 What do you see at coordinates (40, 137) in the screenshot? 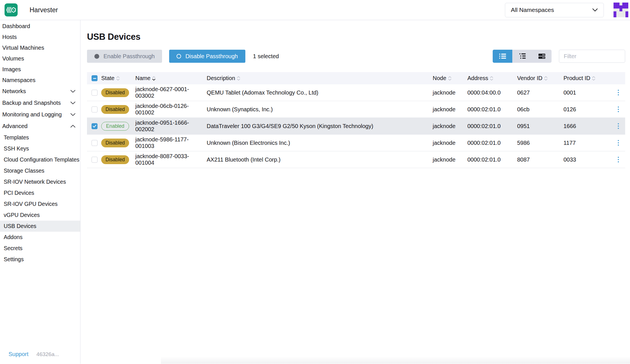
I see `sidebar-item-templates: Templates` at bounding box center [40, 137].